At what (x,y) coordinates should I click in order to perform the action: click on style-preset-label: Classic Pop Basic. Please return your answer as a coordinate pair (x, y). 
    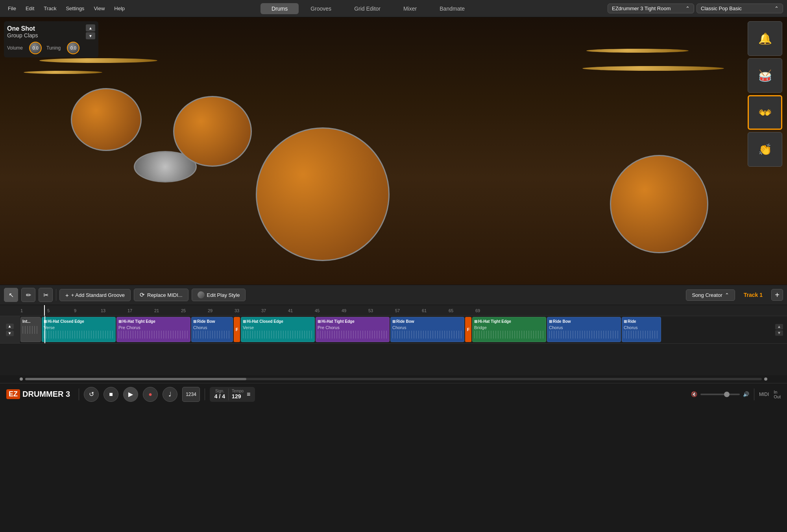
    Looking at the image, I should click on (721, 9).